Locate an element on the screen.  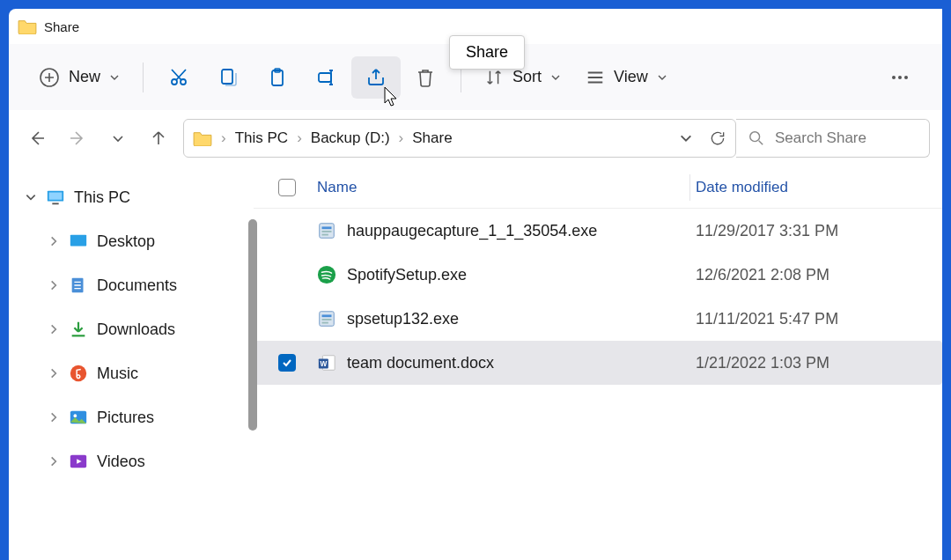
music-icon is located at coordinates (78, 373).